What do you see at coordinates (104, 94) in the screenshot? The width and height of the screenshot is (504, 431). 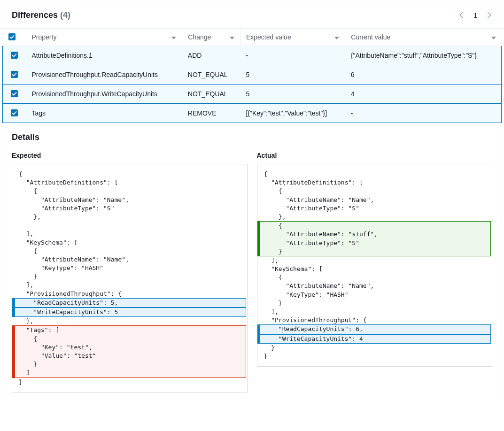 I see `cell-property: ProvisionedThroughput.WriteCapacityUnits` at bounding box center [104, 94].